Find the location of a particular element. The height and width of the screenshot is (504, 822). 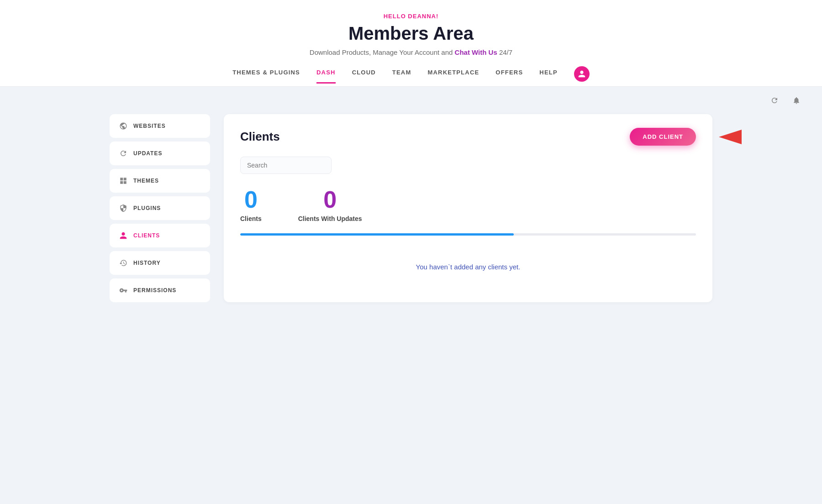

add-client-button: ADD CLIENT is located at coordinates (663, 137).